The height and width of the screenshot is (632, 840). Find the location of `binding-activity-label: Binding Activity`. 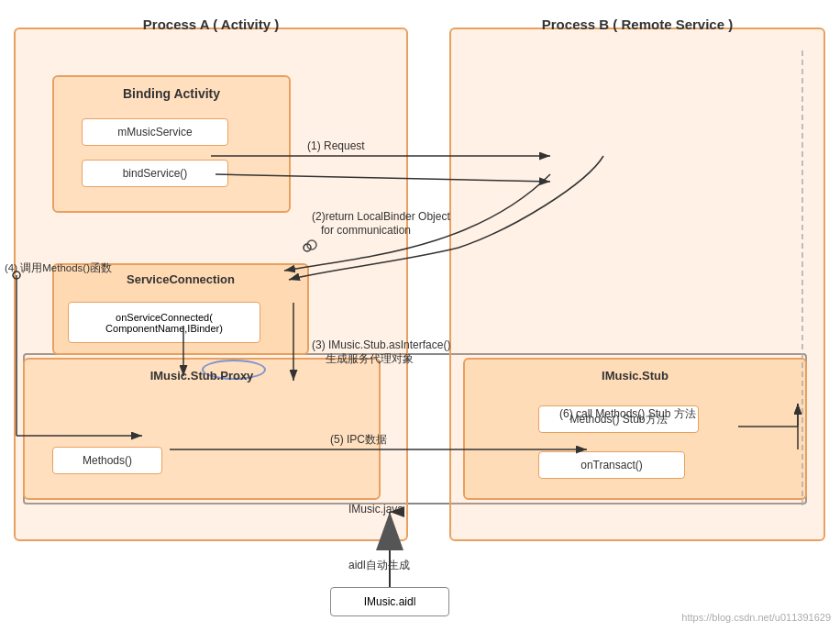

binding-activity-label: Binding Activity is located at coordinates (171, 94).